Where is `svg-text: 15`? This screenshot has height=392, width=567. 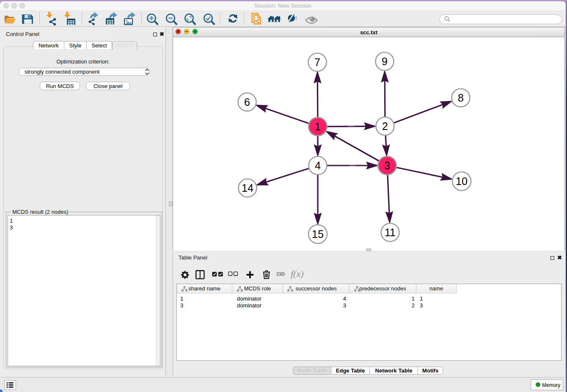 svg-text: 15 is located at coordinates (318, 234).